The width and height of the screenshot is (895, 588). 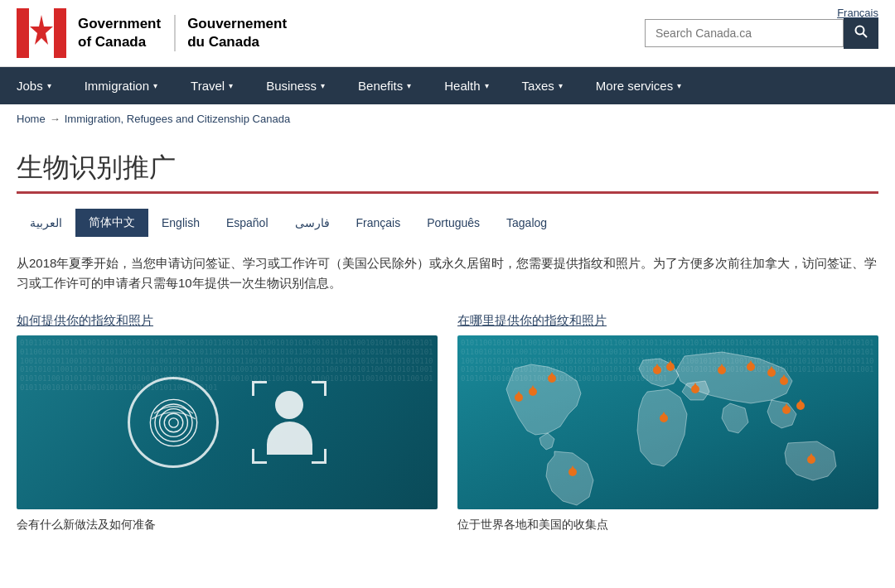 I want to click on francais-link: Français, so click(x=858, y=13).